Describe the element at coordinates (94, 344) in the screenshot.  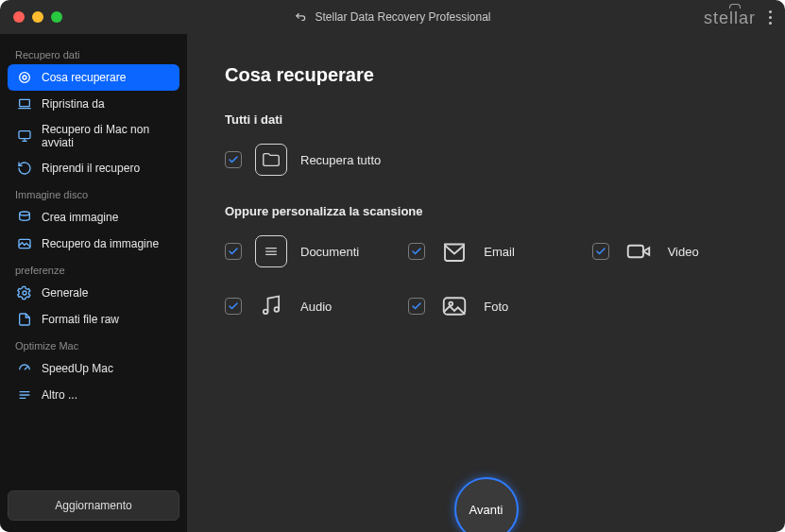
I see `sidebar-group-label: Optimize Mac` at that location.